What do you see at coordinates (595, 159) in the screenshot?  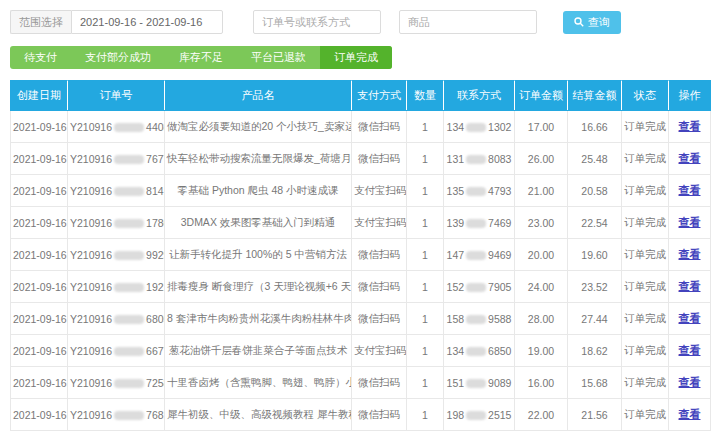 I see `cell-settle-amount: 25.48` at bounding box center [595, 159].